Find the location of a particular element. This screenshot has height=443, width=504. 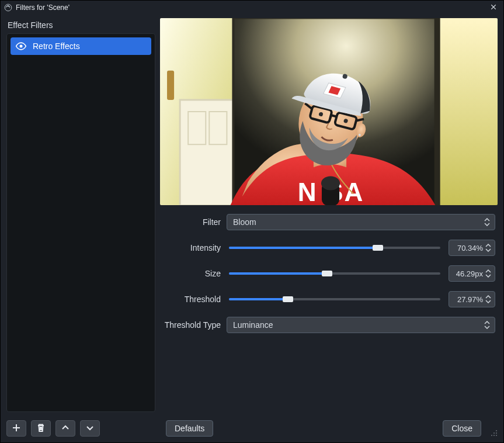

label-intensity: Intensity is located at coordinates (192, 248).